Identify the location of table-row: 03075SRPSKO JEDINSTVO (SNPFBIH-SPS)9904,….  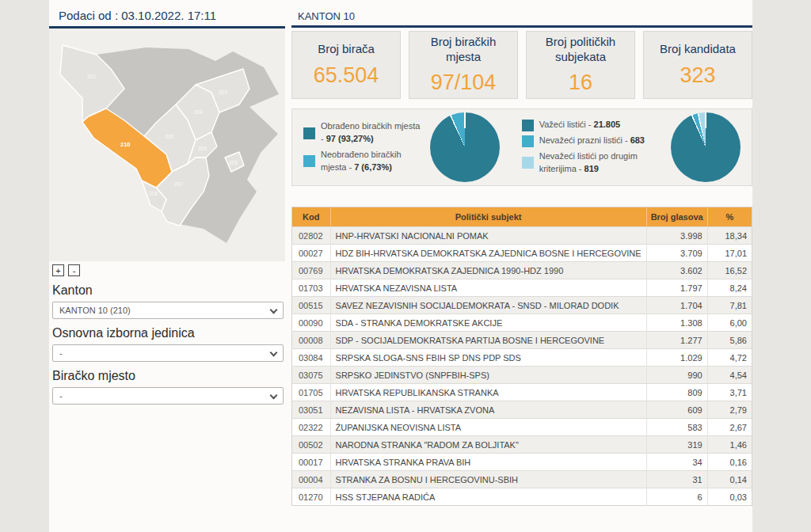
(523, 375).